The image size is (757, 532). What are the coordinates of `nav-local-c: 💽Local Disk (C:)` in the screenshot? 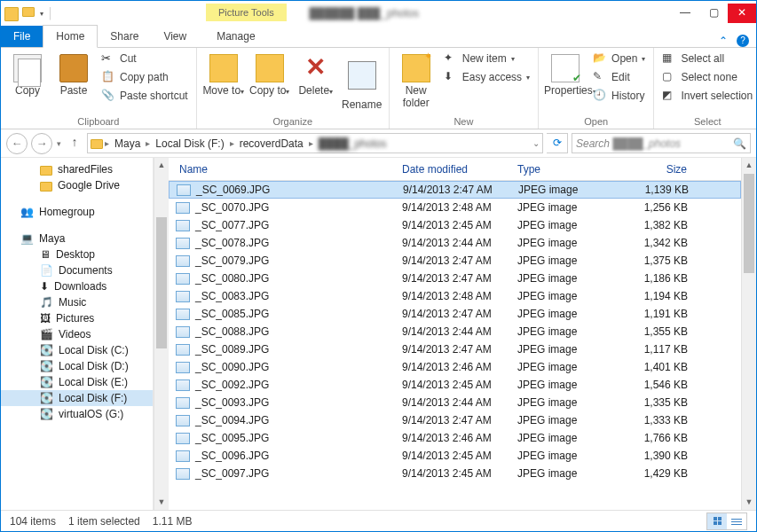 It's located at (76, 350).